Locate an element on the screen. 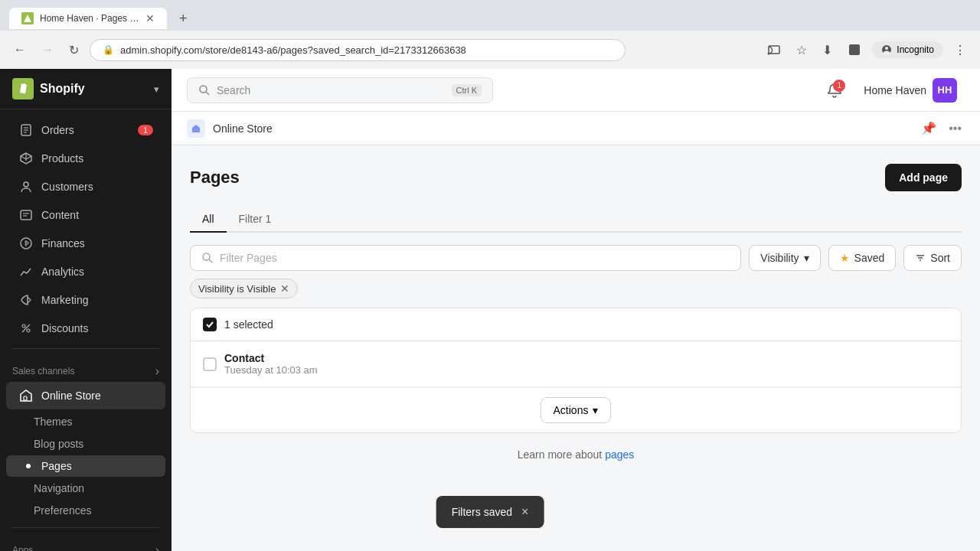 The image size is (980, 551). apps-label: Apps is located at coordinates (23, 548).